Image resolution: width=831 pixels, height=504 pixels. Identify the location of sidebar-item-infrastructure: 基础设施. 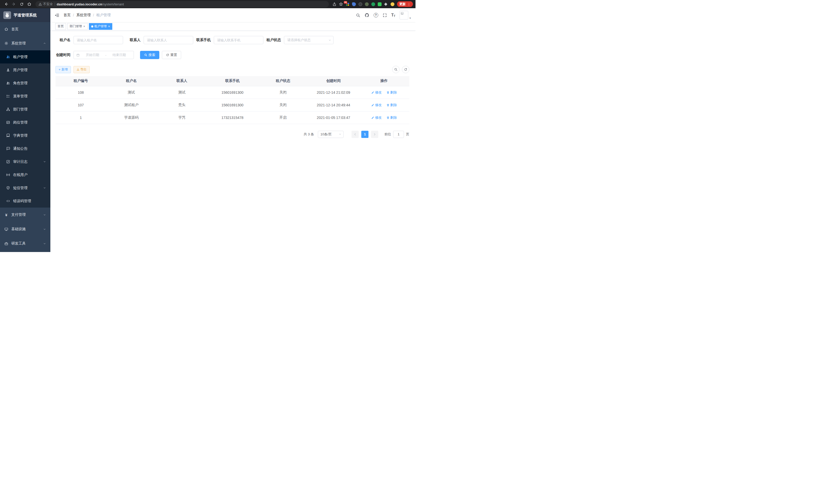
(25, 229).